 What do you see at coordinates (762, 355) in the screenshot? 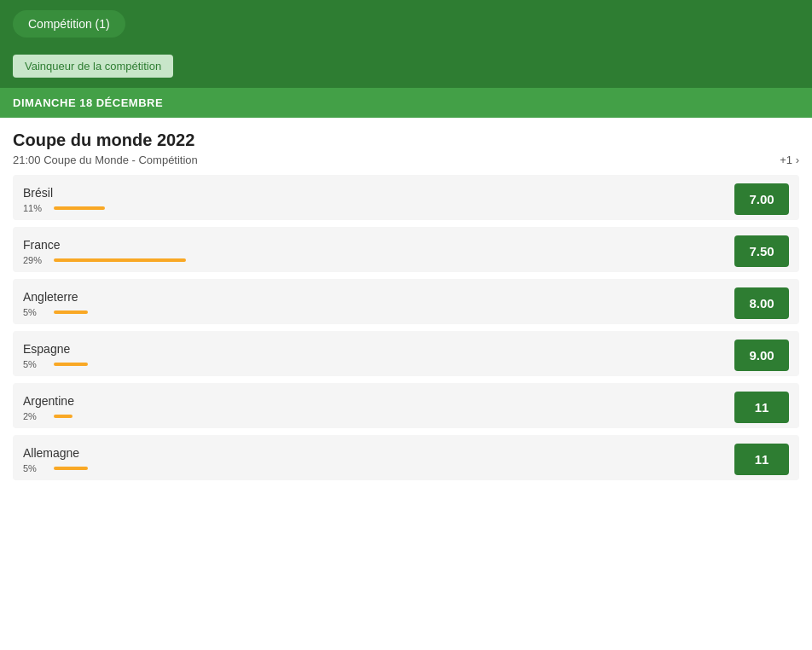
I see `bet-odds-button: 9.00` at bounding box center [762, 355].